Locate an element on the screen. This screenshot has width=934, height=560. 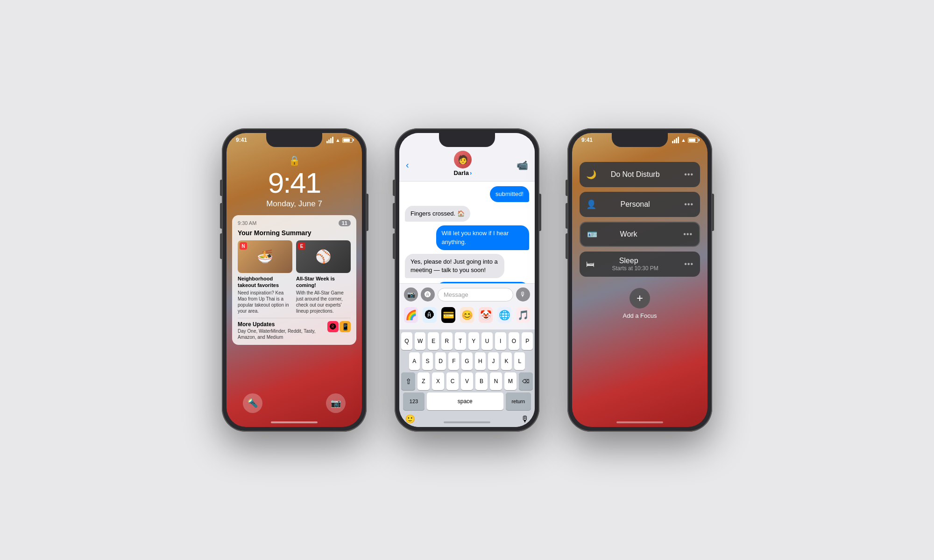
news-1-title: Neighborhood takeout favorites is located at coordinates (265, 282).